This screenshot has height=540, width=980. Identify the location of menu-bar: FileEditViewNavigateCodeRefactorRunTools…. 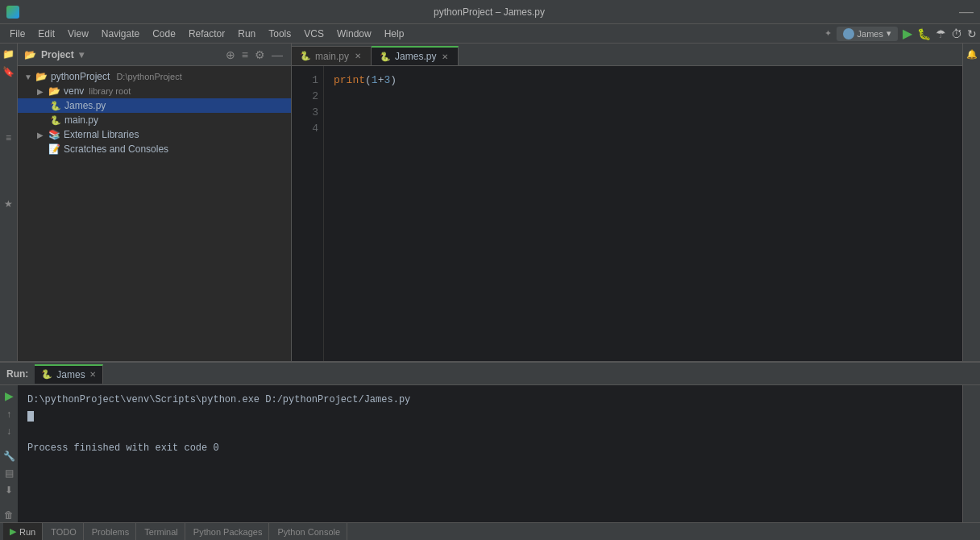
(490, 34).